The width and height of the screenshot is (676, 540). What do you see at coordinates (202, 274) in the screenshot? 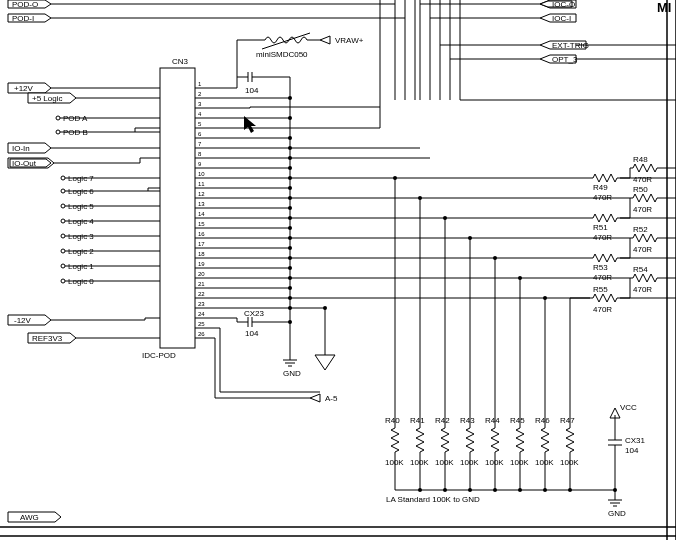
I see `svg-text: 20` at bounding box center [202, 274].